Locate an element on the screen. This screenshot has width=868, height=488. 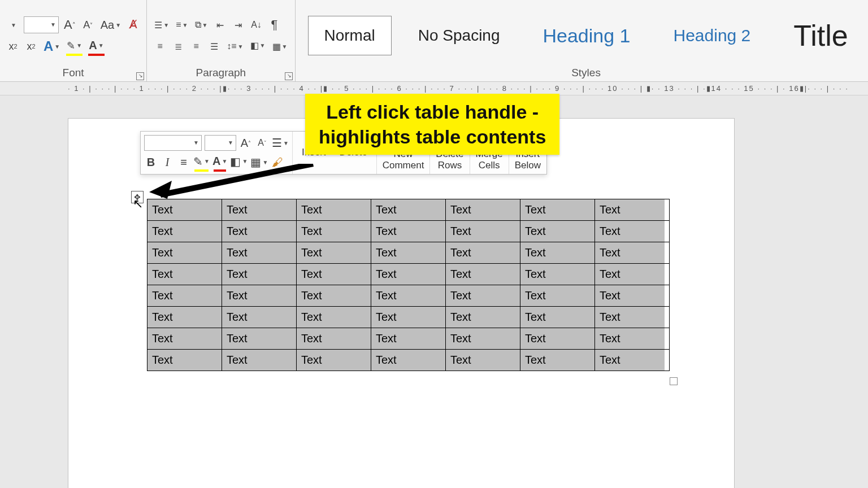
decrease-indent-button: ⇤ is located at coordinates (220, 25).